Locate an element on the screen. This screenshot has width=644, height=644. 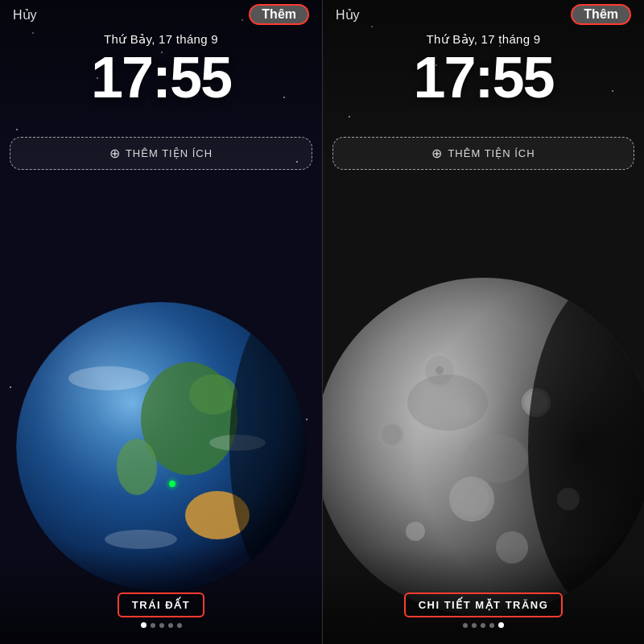
wallpaper-name-right: CHI TIẾT MẶT TRĂNG is located at coordinates (484, 605).